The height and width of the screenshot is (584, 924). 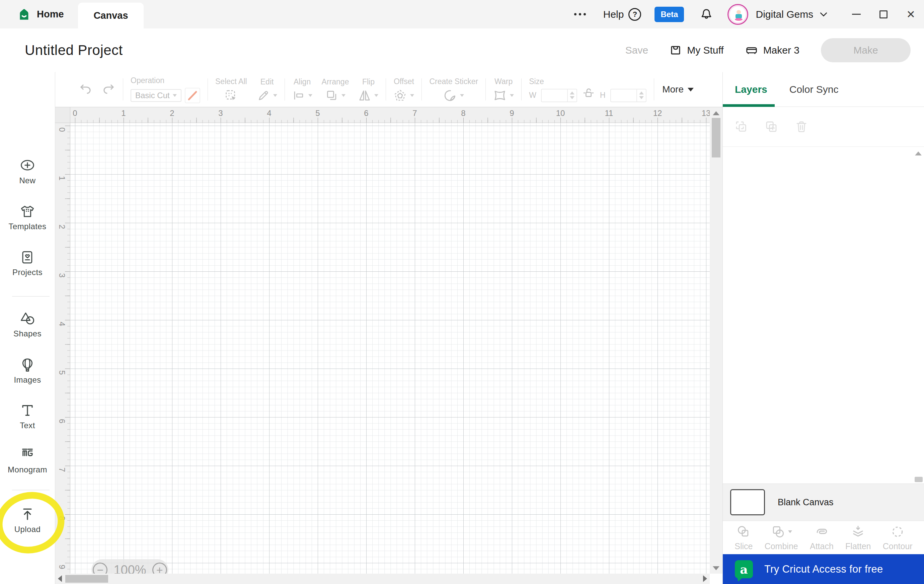 What do you see at coordinates (614, 15) in the screenshot?
I see `help-label: Help` at bounding box center [614, 15].